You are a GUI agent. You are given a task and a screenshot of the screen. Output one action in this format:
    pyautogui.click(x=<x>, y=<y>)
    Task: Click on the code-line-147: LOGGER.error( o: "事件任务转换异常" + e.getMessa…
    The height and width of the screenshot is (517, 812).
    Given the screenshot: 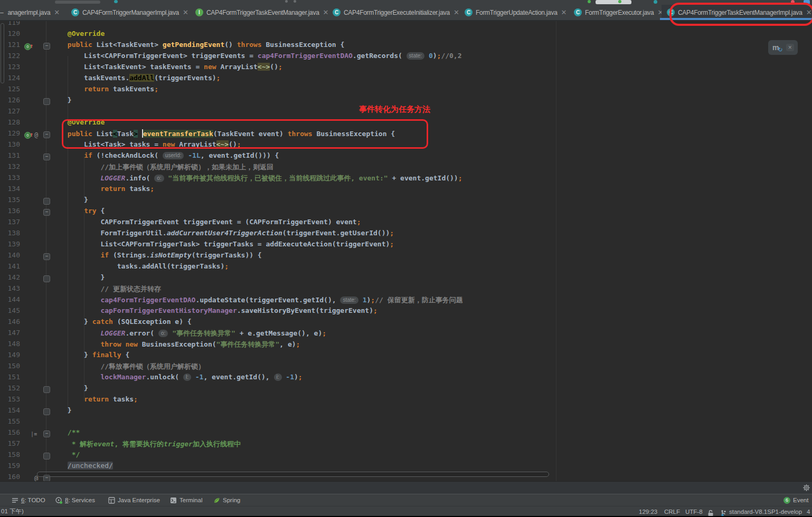 What is the action you would take?
    pyautogui.click(x=189, y=334)
    